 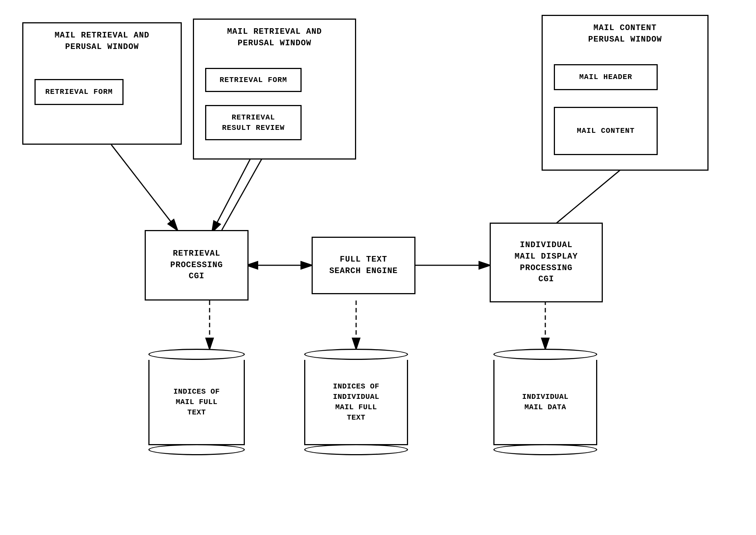 I want to click on indices-individual-mail-cylinder: INDICES OFINDIVIDUALMAIL FULLTEXT, so click(x=356, y=402).